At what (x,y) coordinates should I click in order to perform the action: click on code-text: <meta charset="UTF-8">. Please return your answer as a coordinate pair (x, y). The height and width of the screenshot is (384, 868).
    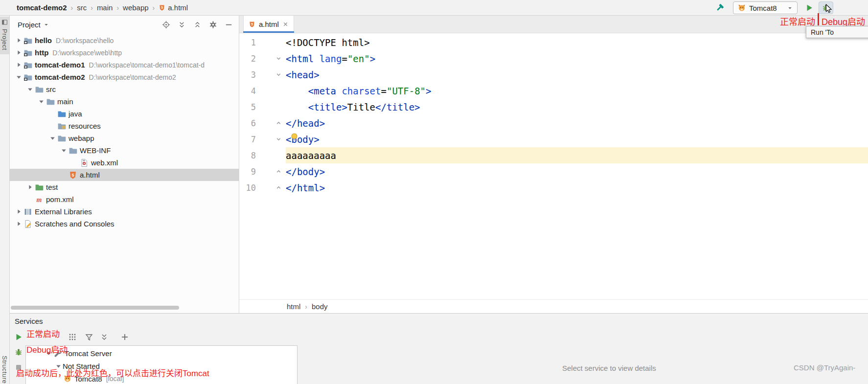
    Looking at the image, I should click on (577, 91).